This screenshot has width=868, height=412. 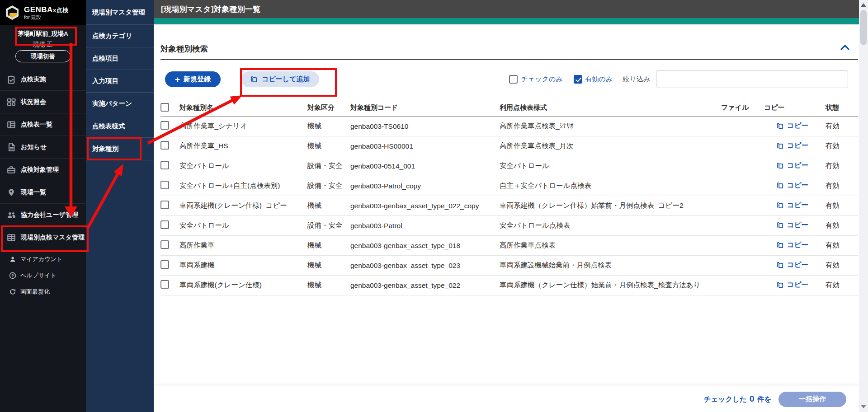 What do you see at coordinates (243, 108) in the screenshot?
I see `col-header-name: 対象種別名` at bounding box center [243, 108].